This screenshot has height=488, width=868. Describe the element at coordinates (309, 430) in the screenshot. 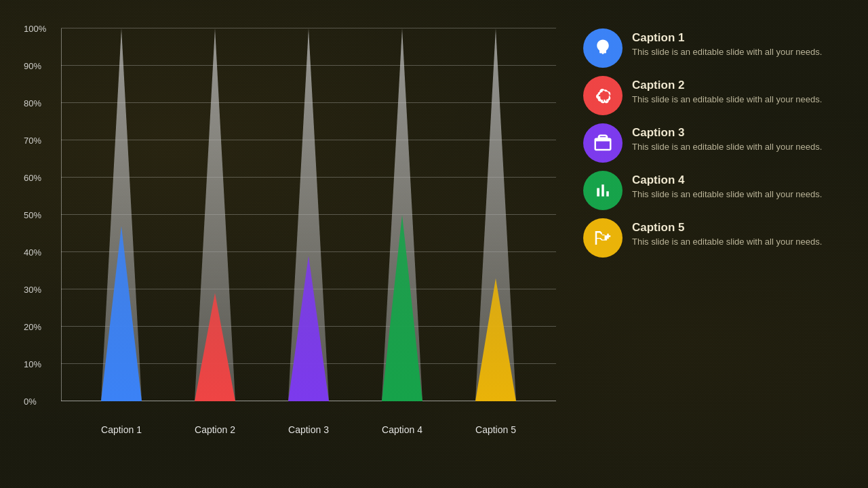

I see `x-axis-label: Caption 3` at that location.